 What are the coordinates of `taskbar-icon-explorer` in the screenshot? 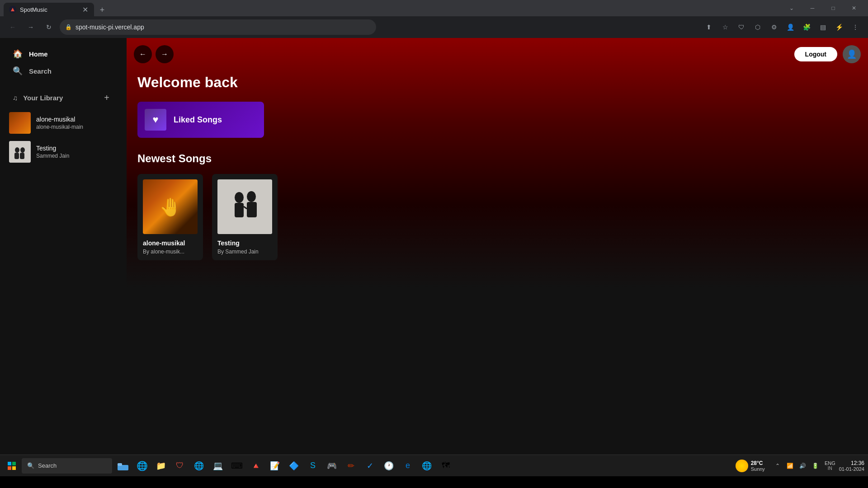 It's located at (123, 466).